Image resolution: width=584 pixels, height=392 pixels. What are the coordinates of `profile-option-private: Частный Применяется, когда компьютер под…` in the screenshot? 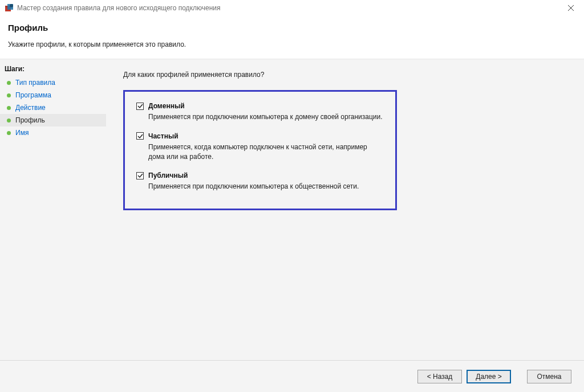 It's located at (260, 147).